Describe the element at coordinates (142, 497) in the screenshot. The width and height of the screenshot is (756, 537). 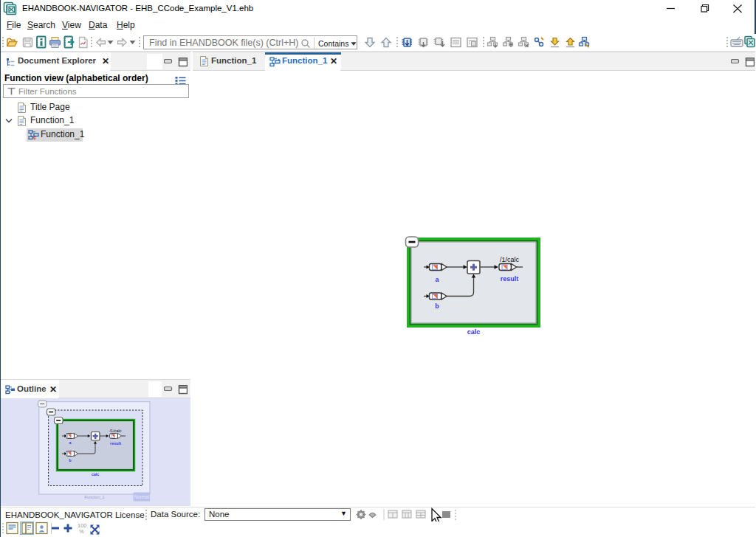
I see `svg-text: Normal` at that location.